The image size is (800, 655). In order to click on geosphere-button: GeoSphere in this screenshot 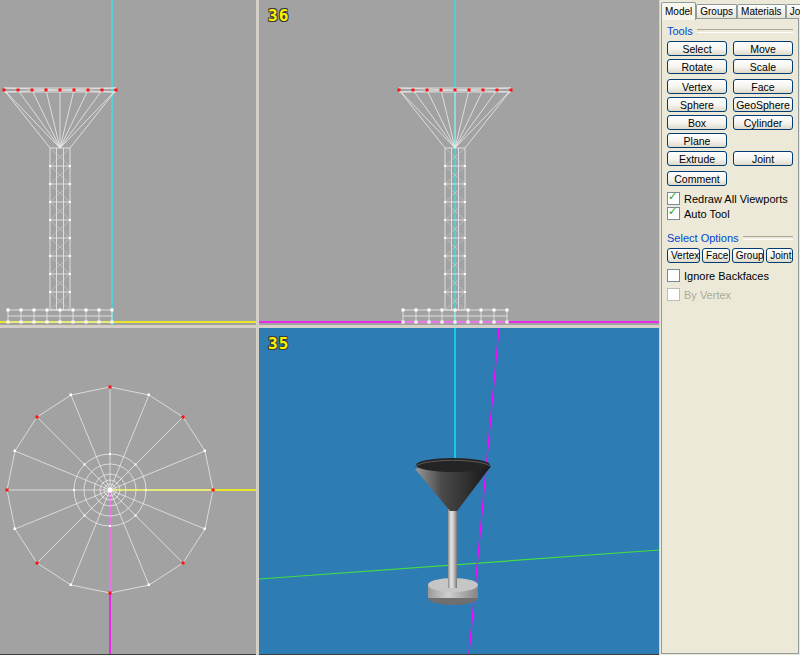, I will do `click(763, 104)`.